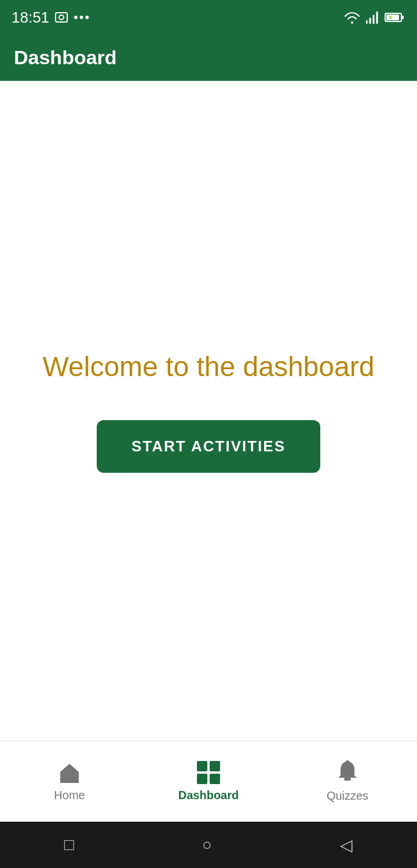 The width and height of the screenshot is (417, 868). What do you see at coordinates (209, 781) in the screenshot?
I see `nav-item-dashboard: Dashboard` at bounding box center [209, 781].